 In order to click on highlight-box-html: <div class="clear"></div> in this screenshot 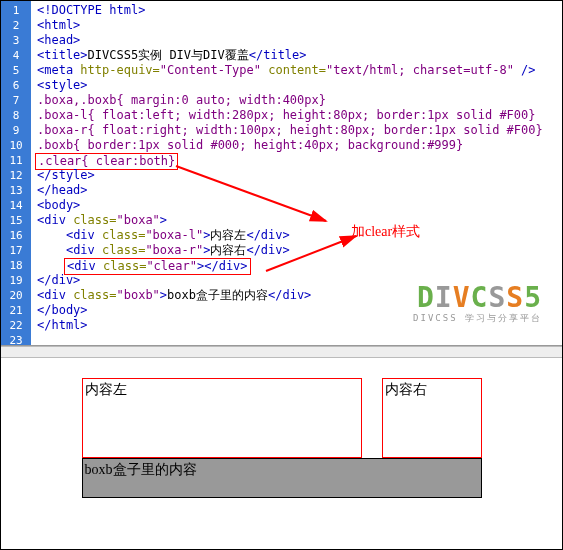, I will do `click(158, 266)`.